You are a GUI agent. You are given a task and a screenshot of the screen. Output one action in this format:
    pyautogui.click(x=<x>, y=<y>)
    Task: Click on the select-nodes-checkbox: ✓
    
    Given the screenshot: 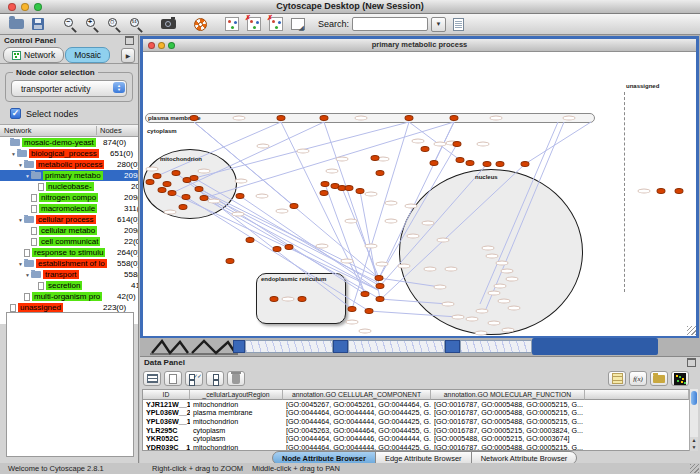 What is the action you would take?
    pyautogui.click(x=16, y=114)
    